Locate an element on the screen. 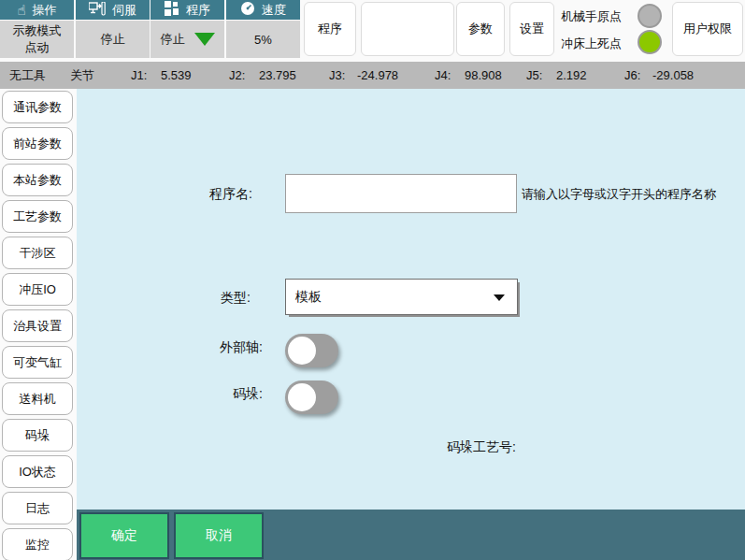 The width and height of the screenshot is (745, 560). program-button: 程序 is located at coordinates (330, 29).